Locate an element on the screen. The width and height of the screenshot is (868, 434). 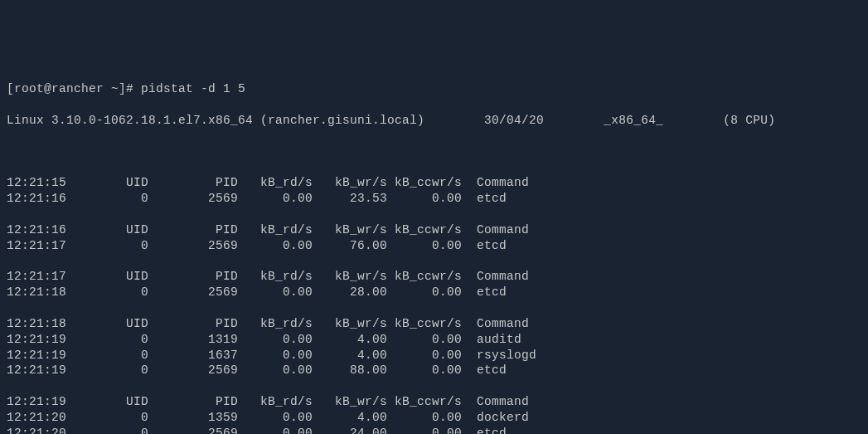
table-row: 12:21:16 0 2569 0.00 23.53 0.00 etcd is located at coordinates (434, 199).